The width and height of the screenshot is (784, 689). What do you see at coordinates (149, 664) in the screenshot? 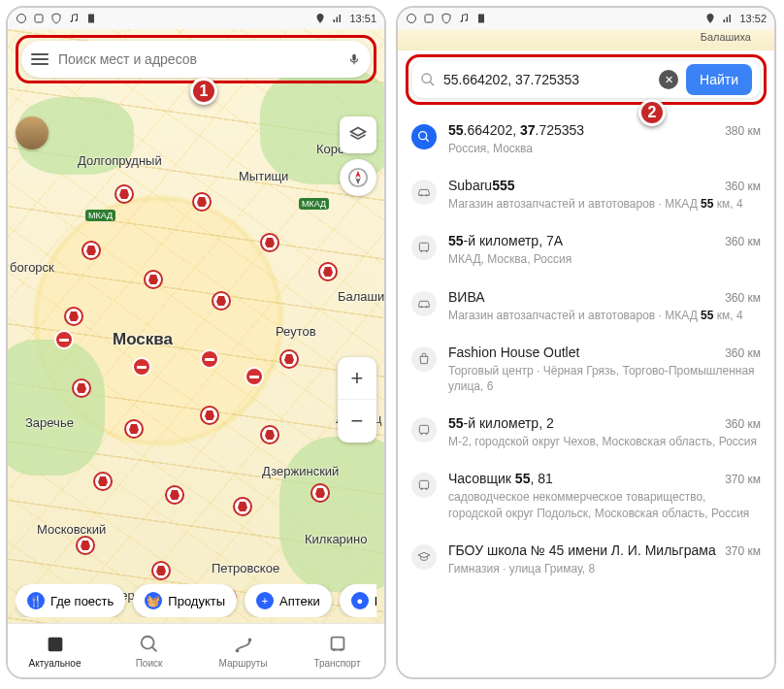
I see `nav-label: Поиск` at bounding box center [149, 664].